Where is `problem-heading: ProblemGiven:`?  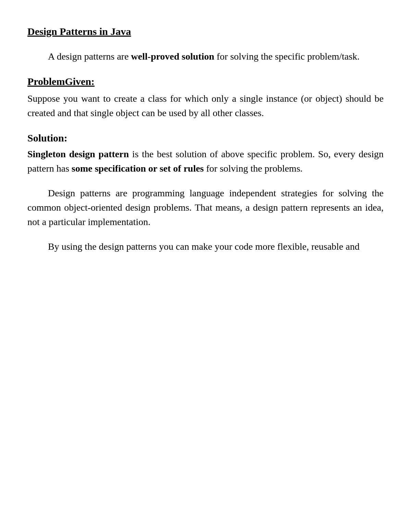 problem-heading: ProblemGiven: is located at coordinates (206, 82).